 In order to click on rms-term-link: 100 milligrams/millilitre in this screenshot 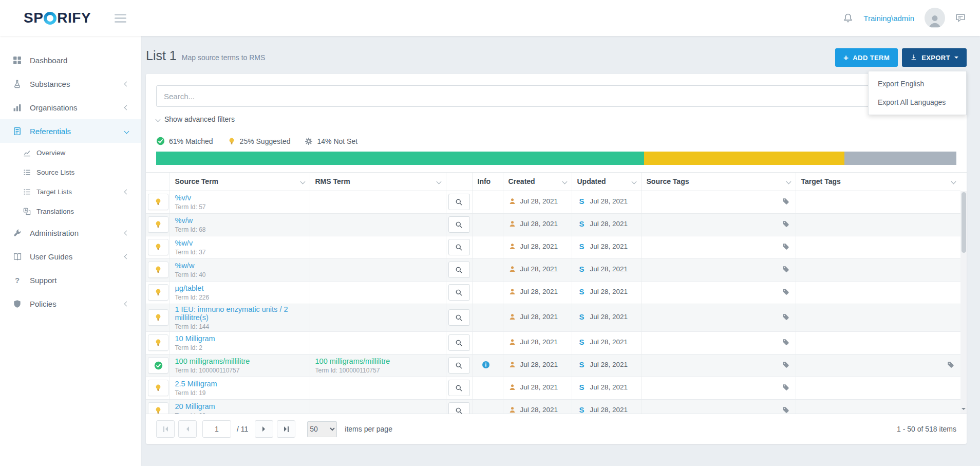, I will do `click(353, 361)`.